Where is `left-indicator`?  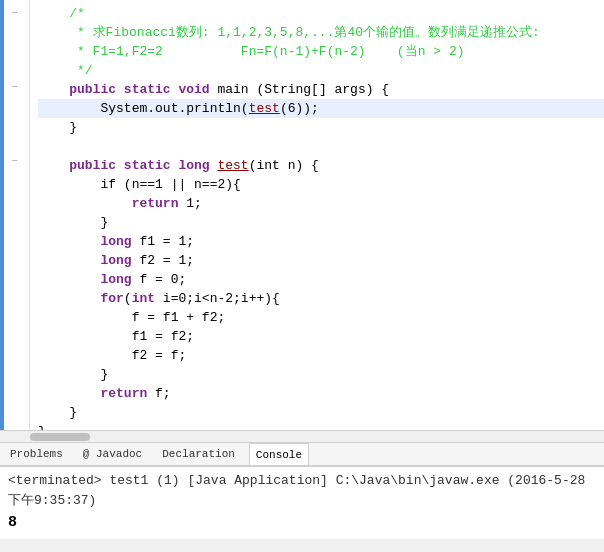
left-indicator is located at coordinates (2, 215).